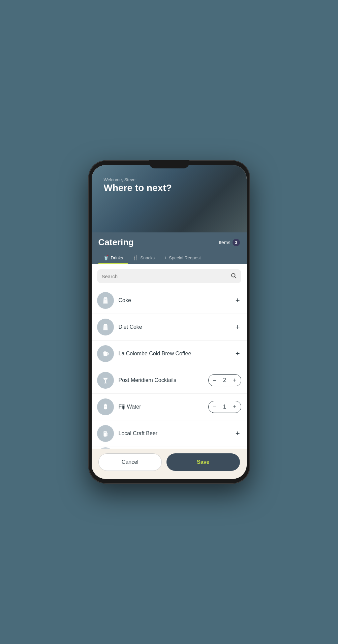 This screenshot has width=338, height=644. What do you see at coordinates (174, 354) in the screenshot?
I see `cold-brew-name: La Colombe Cold Brew Coffee` at bounding box center [174, 354].